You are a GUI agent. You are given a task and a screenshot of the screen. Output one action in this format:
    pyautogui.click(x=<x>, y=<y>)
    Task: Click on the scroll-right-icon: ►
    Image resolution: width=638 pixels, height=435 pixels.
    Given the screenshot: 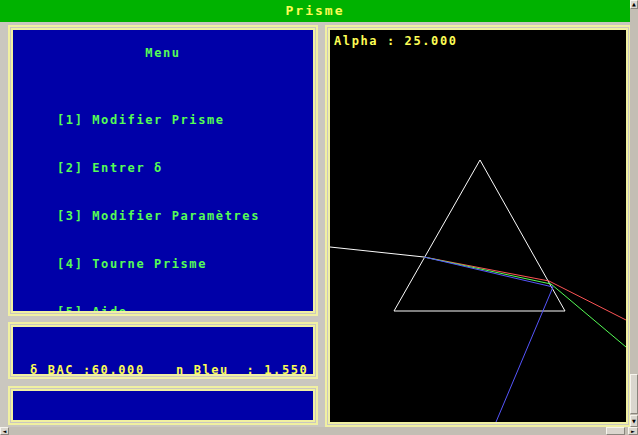 What is the action you would take?
    pyautogui.click(x=633, y=432)
    